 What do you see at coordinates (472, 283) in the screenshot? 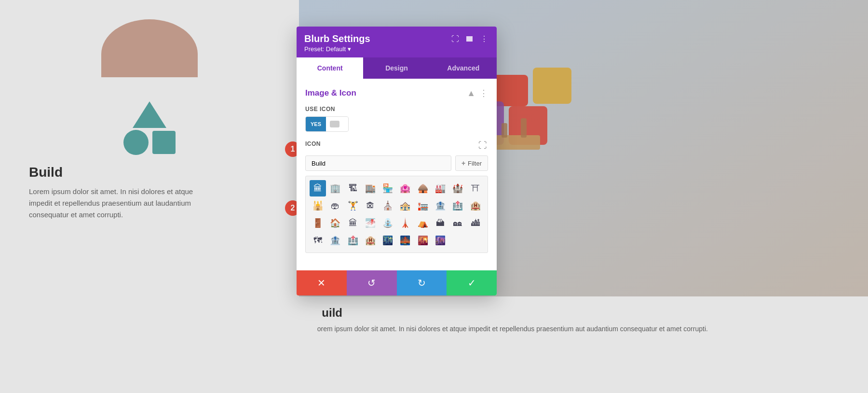
I see `save-icon: ✓` at bounding box center [472, 283].